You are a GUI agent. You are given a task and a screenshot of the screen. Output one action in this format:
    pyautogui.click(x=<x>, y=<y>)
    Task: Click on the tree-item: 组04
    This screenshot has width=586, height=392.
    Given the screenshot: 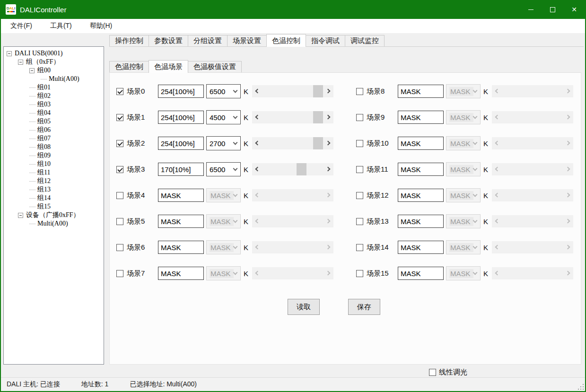 What is the action you would take?
    pyautogui.click(x=54, y=113)
    